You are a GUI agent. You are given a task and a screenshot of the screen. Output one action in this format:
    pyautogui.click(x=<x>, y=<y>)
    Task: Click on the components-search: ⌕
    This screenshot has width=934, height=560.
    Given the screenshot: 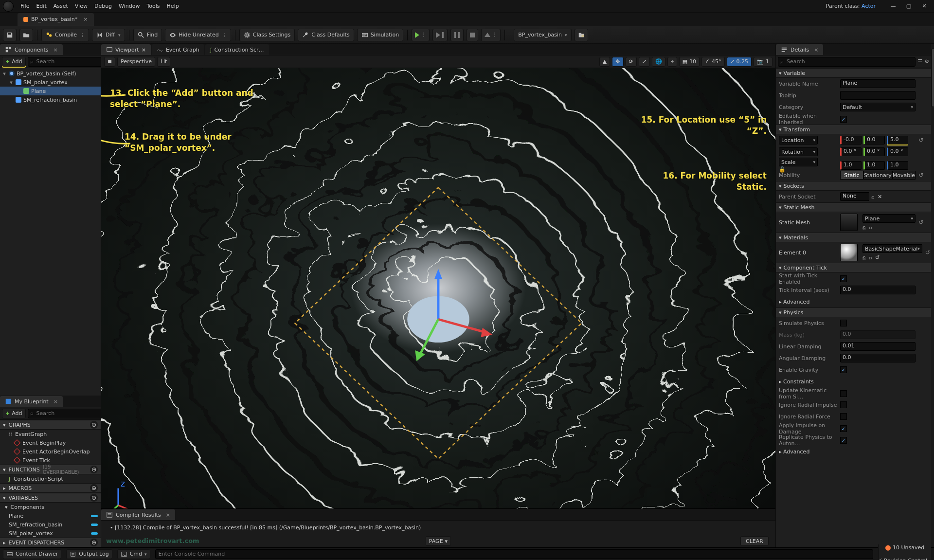 What is the action you would take?
    pyautogui.click(x=69, y=62)
    